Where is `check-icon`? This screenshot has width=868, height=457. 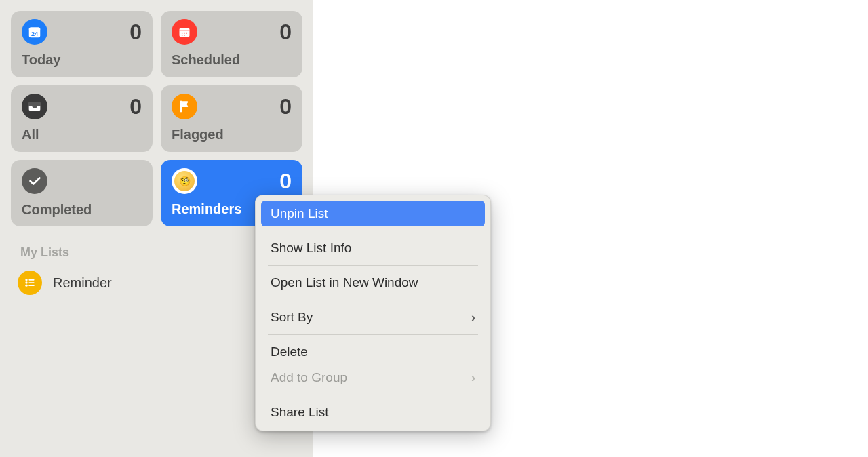 check-icon is located at coordinates (35, 181).